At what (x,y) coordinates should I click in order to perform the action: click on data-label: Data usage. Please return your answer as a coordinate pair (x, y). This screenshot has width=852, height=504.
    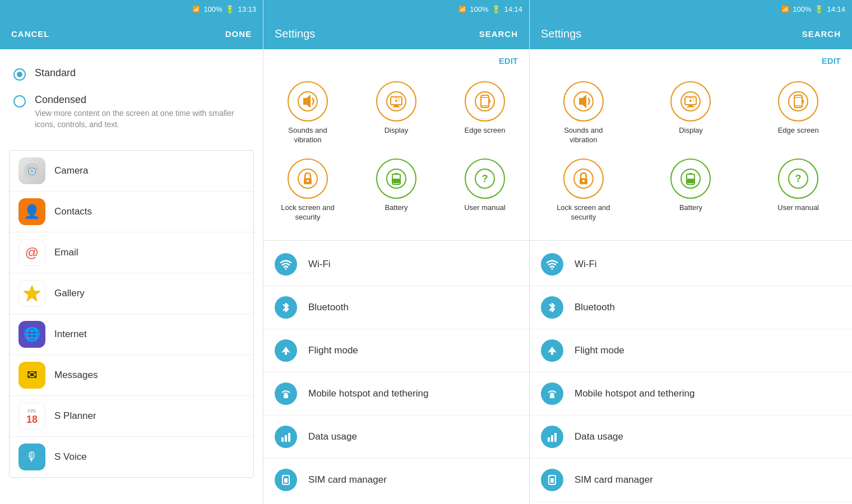
    Looking at the image, I should click on (333, 437).